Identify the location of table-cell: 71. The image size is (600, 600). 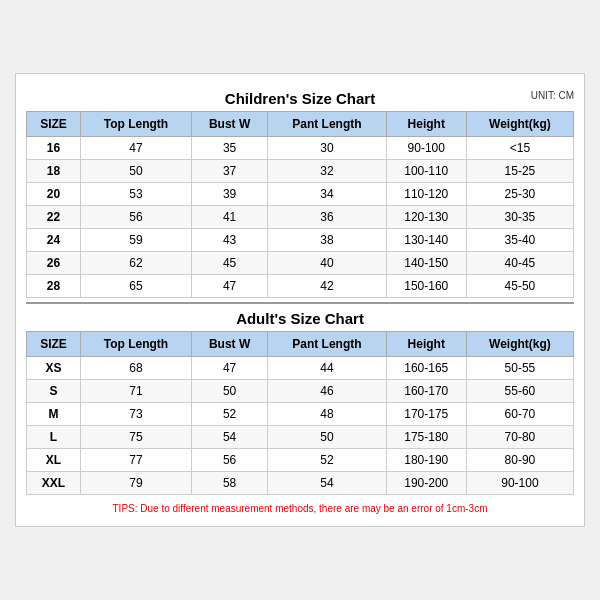
(136, 392).